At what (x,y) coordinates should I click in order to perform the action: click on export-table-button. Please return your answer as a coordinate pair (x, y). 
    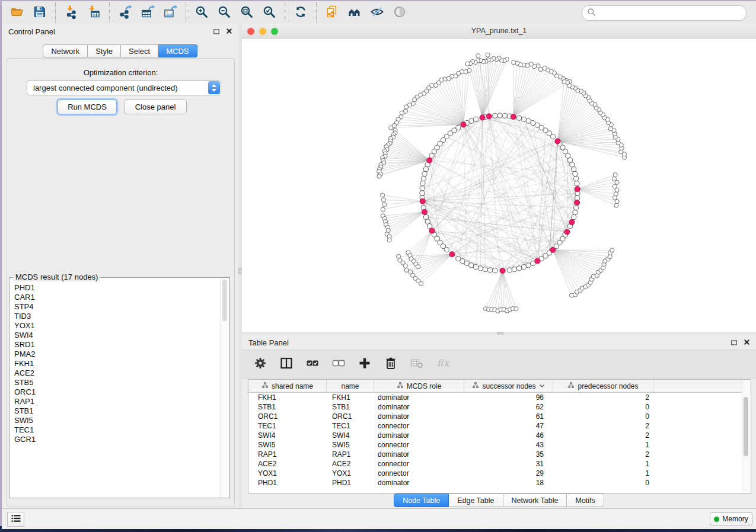
    Looking at the image, I should click on (148, 12).